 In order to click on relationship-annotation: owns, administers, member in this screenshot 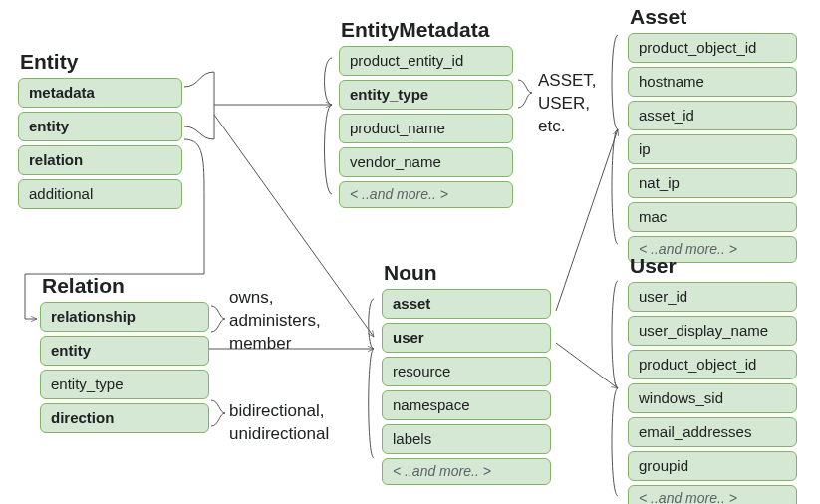, I will do `click(275, 321)`.